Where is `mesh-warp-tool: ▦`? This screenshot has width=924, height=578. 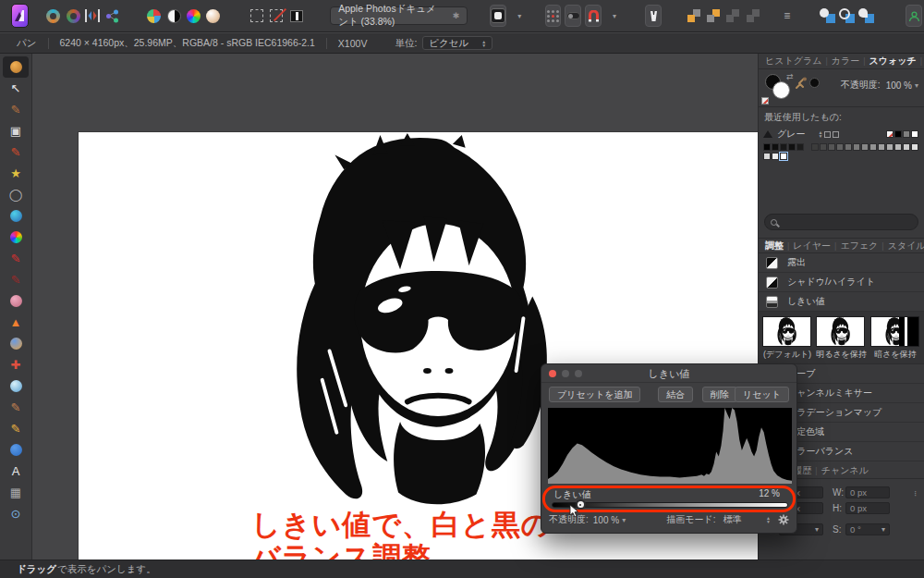
mesh-warp-tool: ▦ is located at coordinates (16, 492).